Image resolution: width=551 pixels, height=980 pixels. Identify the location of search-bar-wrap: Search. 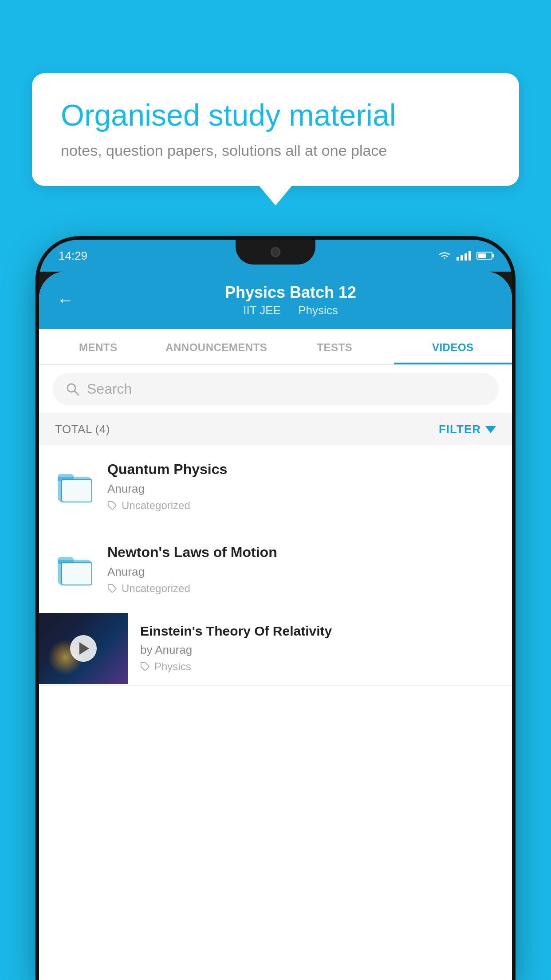
(276, 389).